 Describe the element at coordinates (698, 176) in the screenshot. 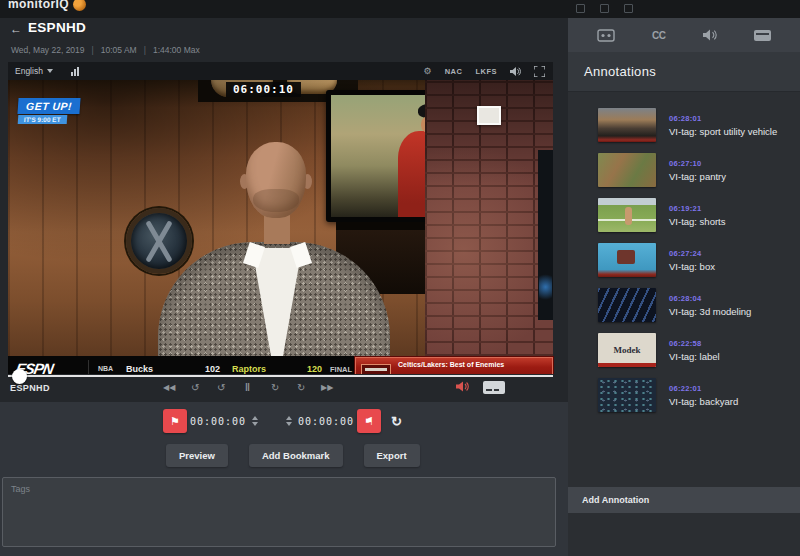

I see `annotation-label: VI-tag: pantry` at that location.